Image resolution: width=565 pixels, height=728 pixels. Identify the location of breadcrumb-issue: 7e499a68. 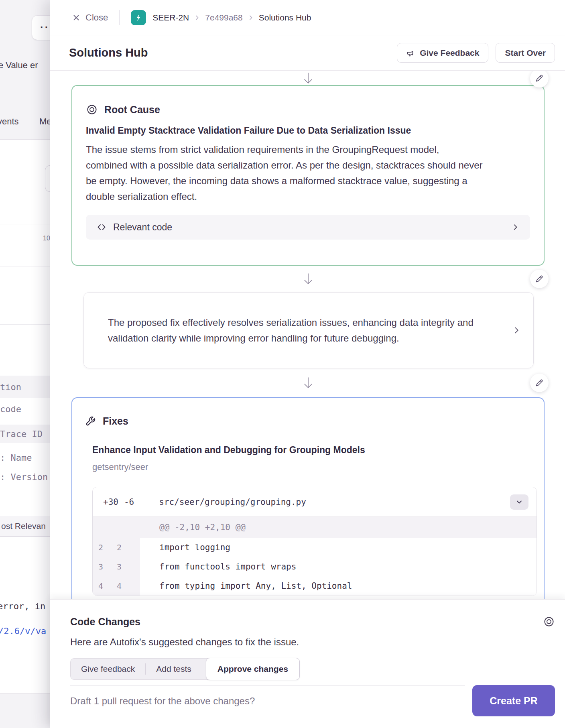
(224, 18).